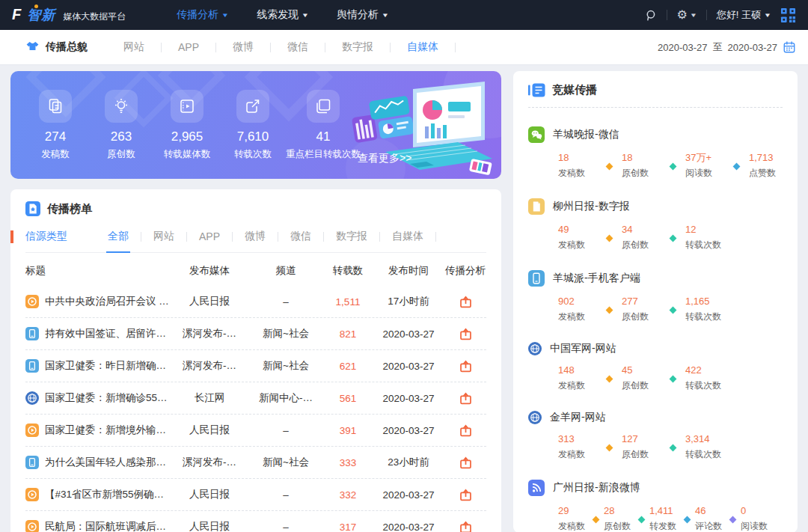 The width and height of the screenshot is (808, 532). I want to click on competitor-entry: 中国军网-网站148发稿数45原创数422转载次数, so click(655, 367).